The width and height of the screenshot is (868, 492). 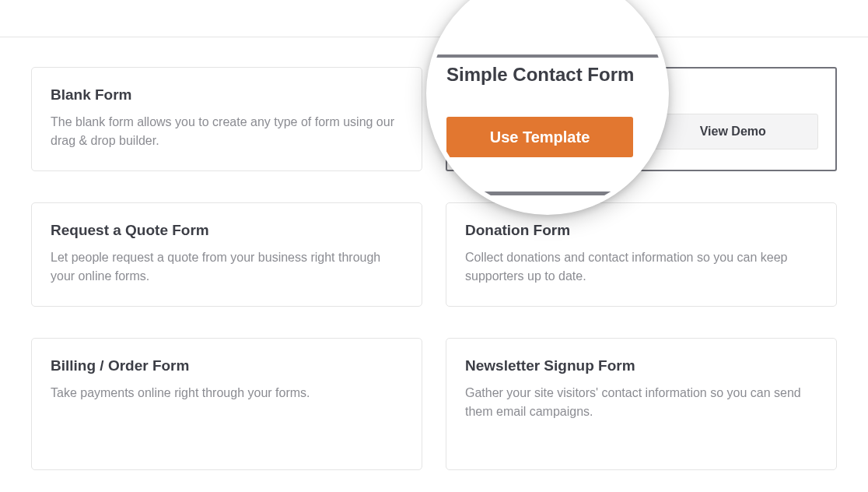 What do you see at coordinates (227, 393) in the screenshot?
I see `template-desc: Take payments online right through your …` at bounding box center [227, 393].